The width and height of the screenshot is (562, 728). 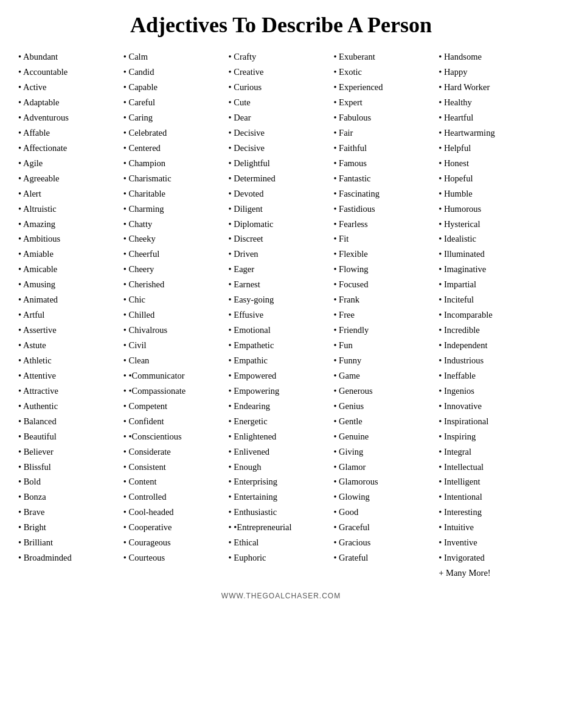 What do you see at coordinates (491, 376) in the screenshot?
I see `list-item: Ineffable` at bounding box center [491, 376].